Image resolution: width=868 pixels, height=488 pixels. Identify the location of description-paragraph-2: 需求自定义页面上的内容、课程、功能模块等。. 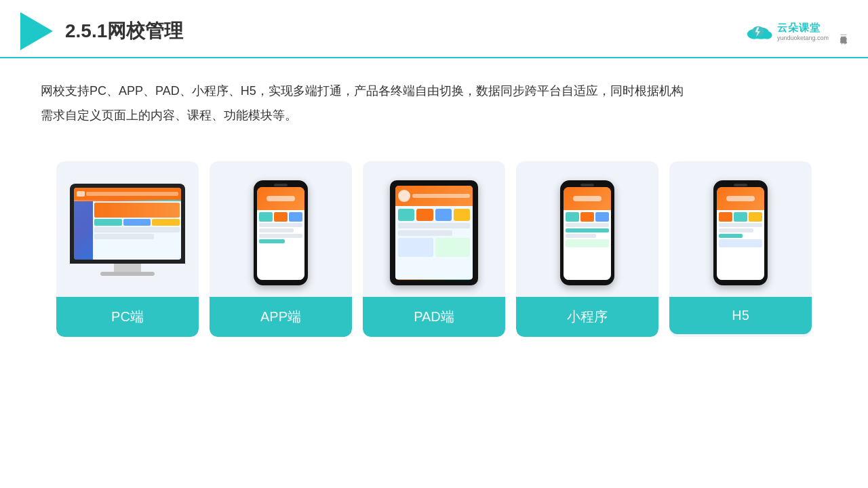
(434, 115).